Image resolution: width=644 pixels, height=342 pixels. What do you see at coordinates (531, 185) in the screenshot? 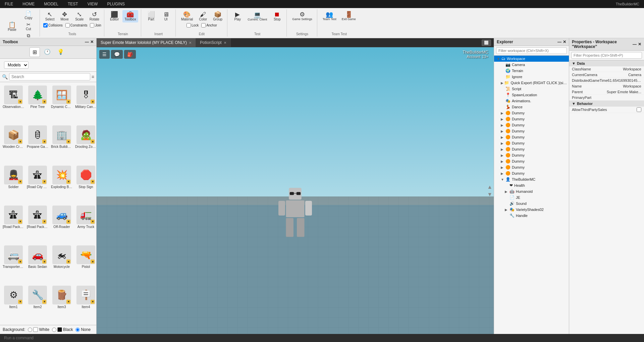
I see `tree-item: ❤ Health` at bounding box center [531, 185].